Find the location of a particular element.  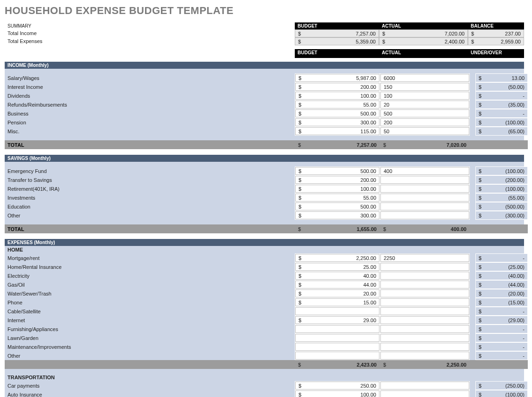

row-label: Business is located at coordinates (150, 113).